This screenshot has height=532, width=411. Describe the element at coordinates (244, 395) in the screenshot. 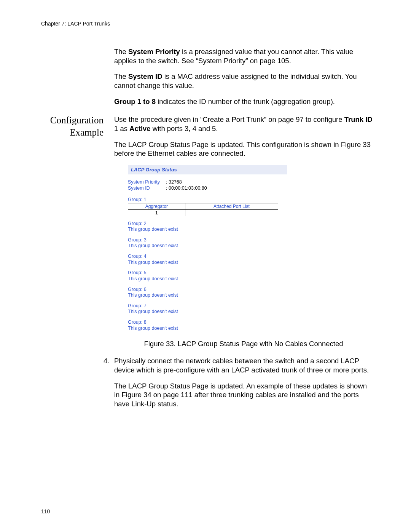

I see `after-step-paragraph: The LACP Group Status Page is updated. A…` at that location.